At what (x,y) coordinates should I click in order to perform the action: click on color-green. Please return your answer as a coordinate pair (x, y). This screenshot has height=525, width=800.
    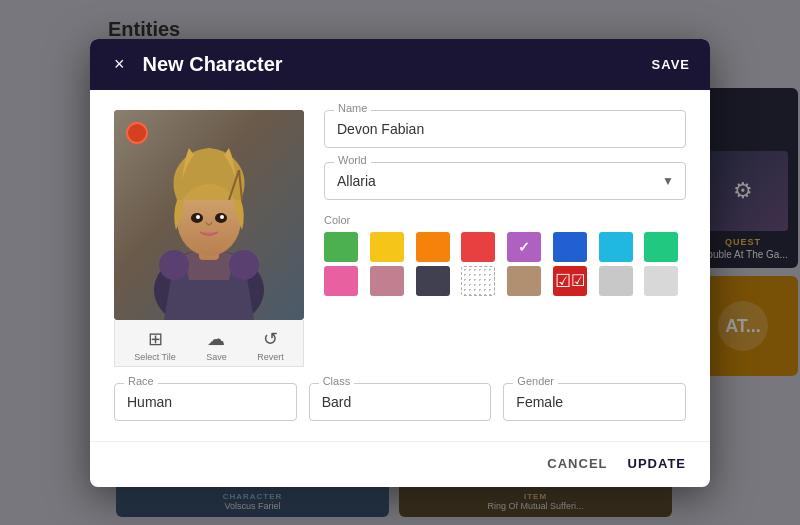
    Looking at the image, I should click on (341, 247).